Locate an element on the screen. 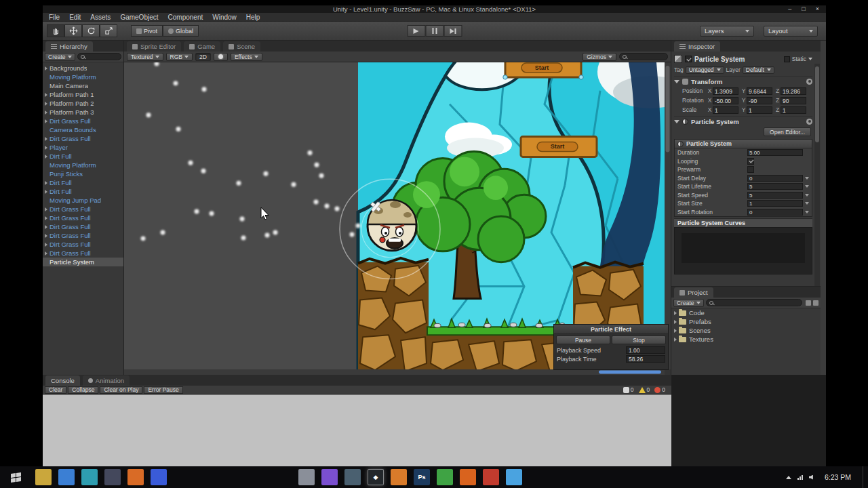  x-field: 1 is located at coordinates (726, 110).